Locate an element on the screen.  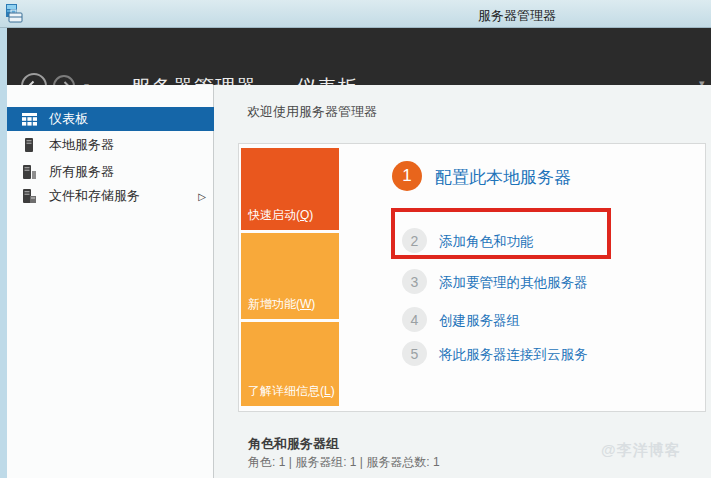
sidebar-item-file-storage-services: 文件和存储服务 ▷ is located at coordinates (110, 196).